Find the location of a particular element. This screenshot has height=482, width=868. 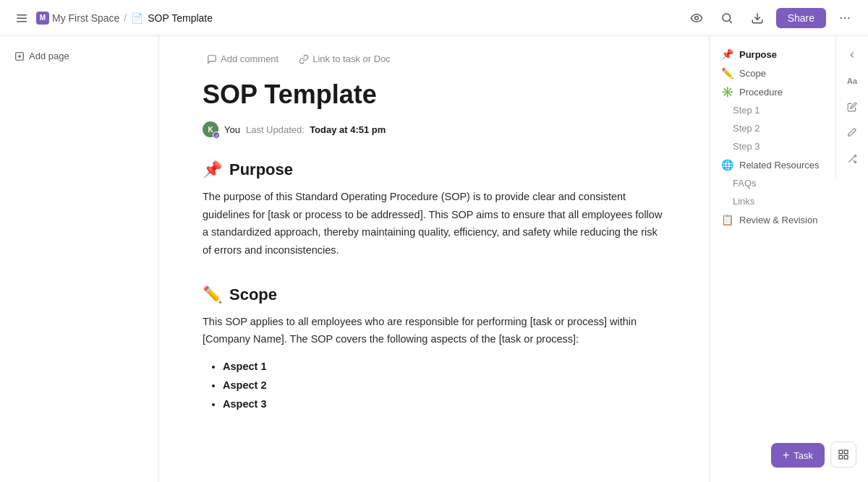

grid-fab-button is located at coordinates (843, 455).